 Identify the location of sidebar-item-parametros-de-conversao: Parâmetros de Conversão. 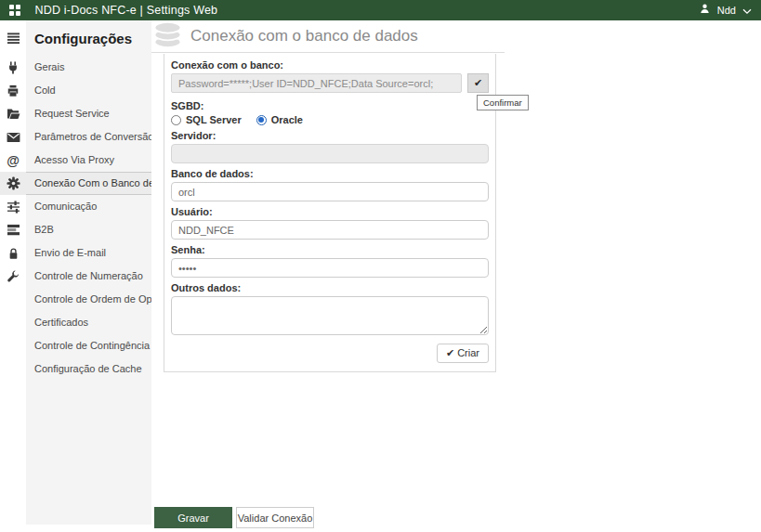
(89, 137).